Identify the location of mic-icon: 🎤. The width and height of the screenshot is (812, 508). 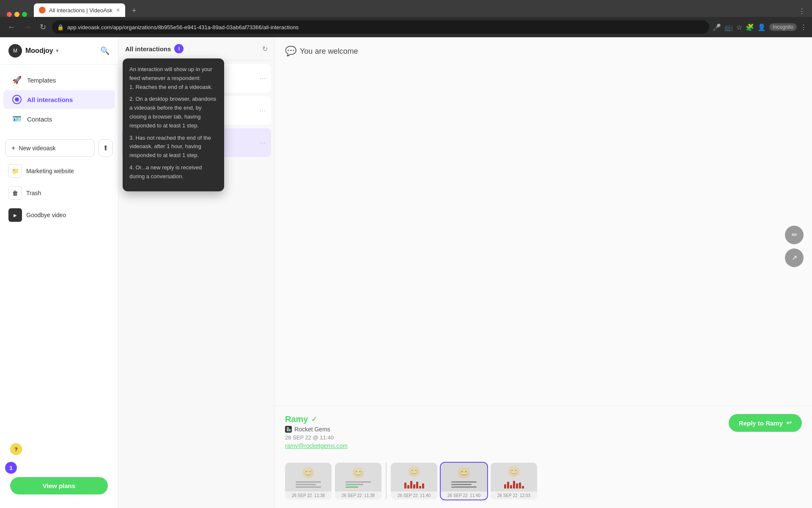
(717, 27).